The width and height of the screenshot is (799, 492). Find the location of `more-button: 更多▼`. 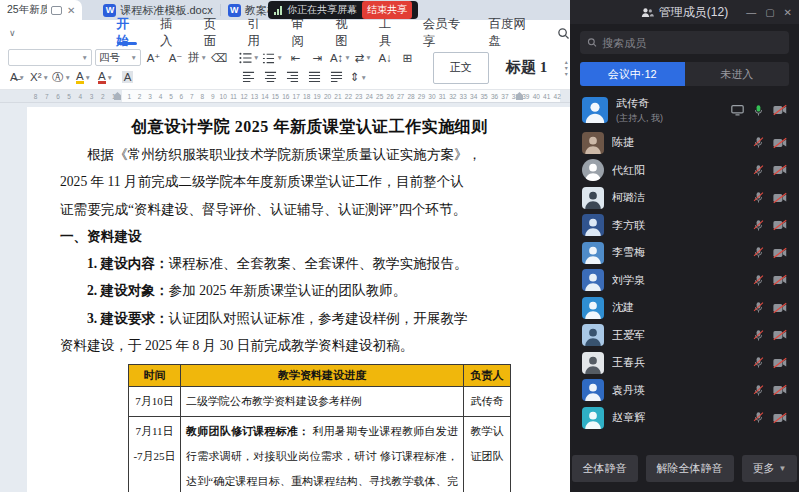

more-button: 更多▼ is located at coordinates (770, 468).